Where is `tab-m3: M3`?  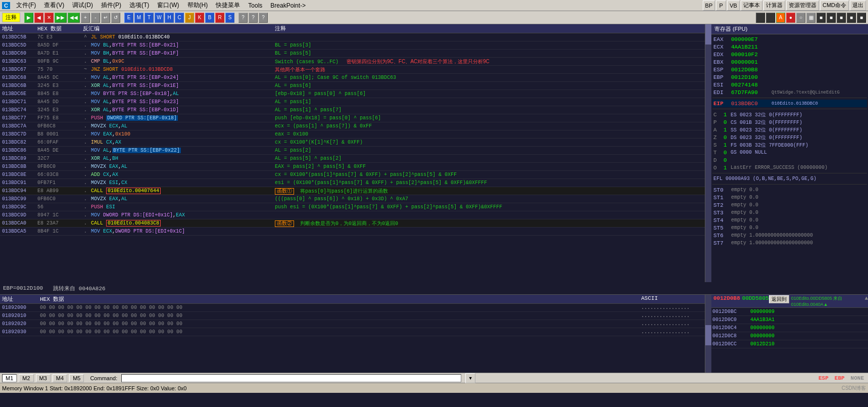 tab-m3: M3 is located at coordinates (43, 378).